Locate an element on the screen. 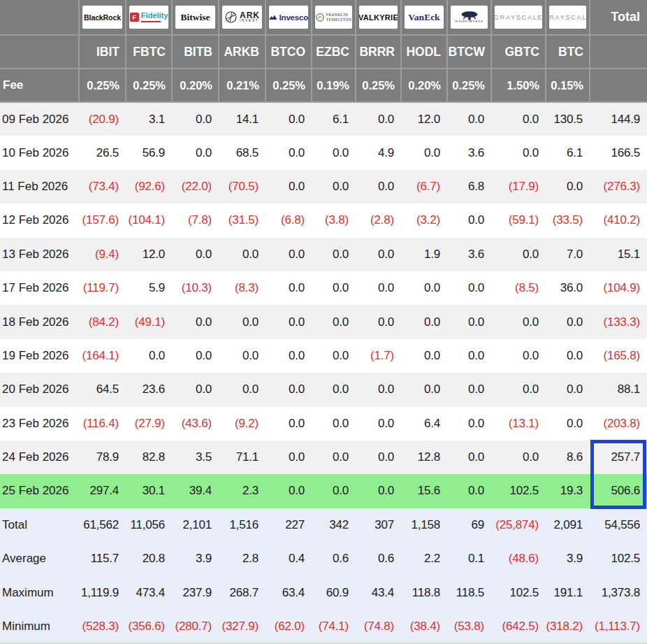 The height and width of the screenshot is (644, 647). flow-cell: 5.9 is located at coordinates (149, 288).